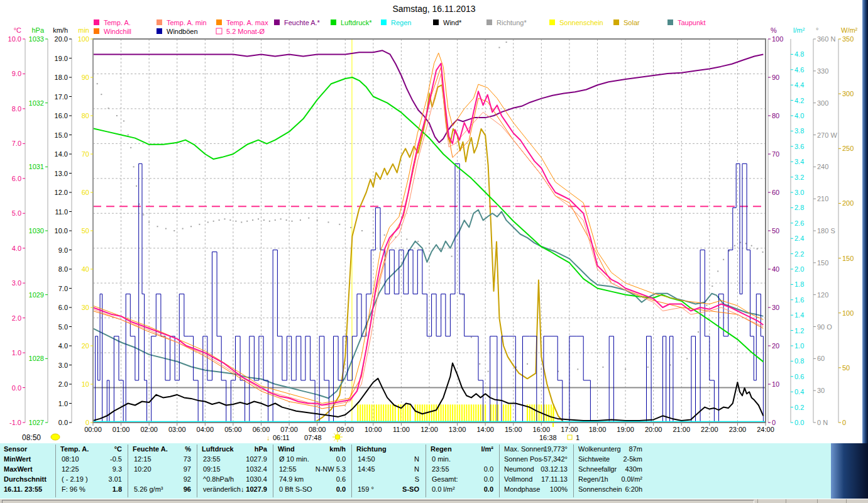 This screenshot has width=868, height=503. I want to click on axis-tick-label-lm2: 4.6, so click(799, 70).